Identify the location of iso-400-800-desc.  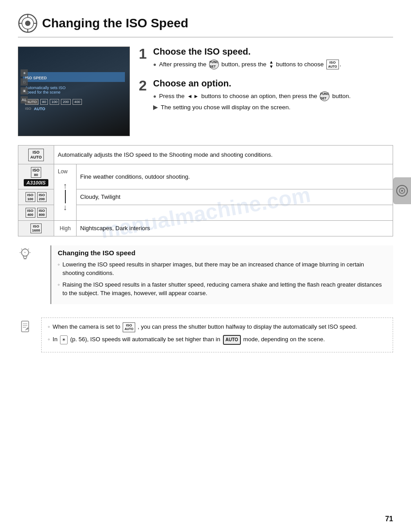
(235, 212).